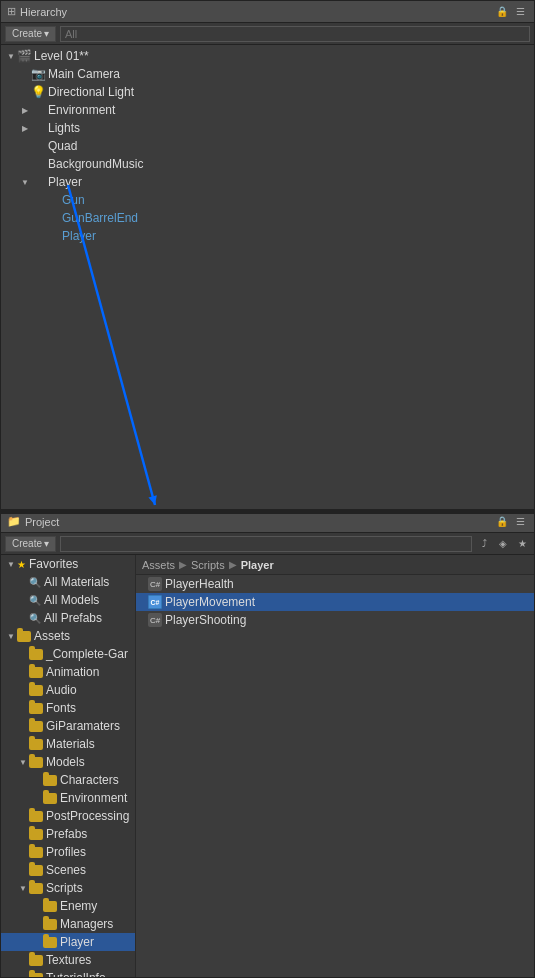 The width and height of the screenshot is (535, 978). Describe the element at coordinates (23, 762) in the screenshot. I see `models-arrow` at that location.